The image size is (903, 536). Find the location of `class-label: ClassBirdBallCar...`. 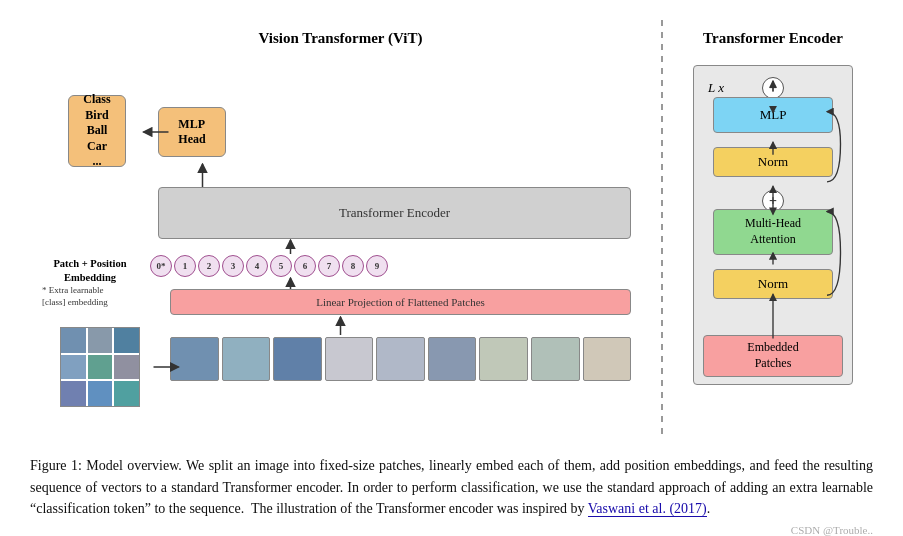

class-label: ClassBirdBallCar... is located at coordinates (96, 131).